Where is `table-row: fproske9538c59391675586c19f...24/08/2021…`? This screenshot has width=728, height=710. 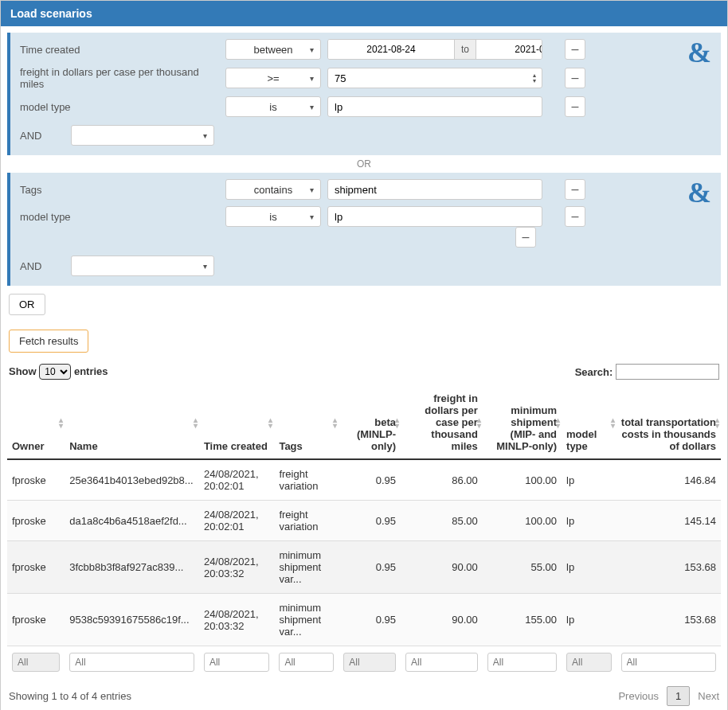
table-row: fproske9538c59391675586c19f...24/08/2021… is located at coordinates (364, 620).